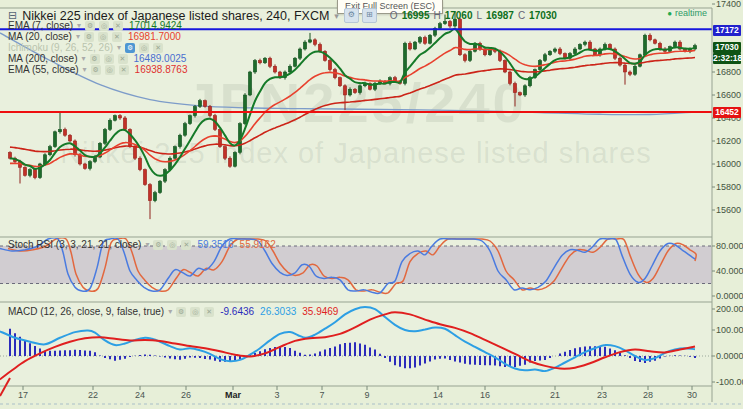 The height and width of the screenshot is (409, 743). What do you see at coordinates (727, 48) in the screenshot?
I see `price-badge: 17030` at bounding box center [727, 48].